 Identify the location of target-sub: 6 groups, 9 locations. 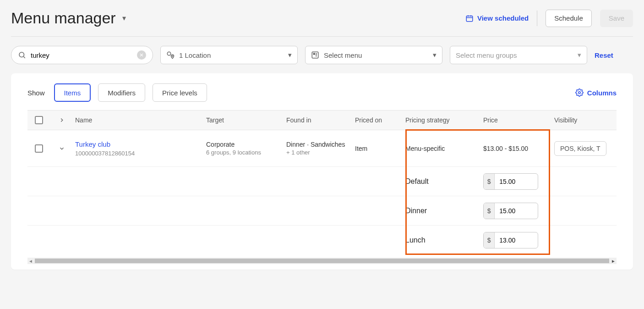
(246, 152).